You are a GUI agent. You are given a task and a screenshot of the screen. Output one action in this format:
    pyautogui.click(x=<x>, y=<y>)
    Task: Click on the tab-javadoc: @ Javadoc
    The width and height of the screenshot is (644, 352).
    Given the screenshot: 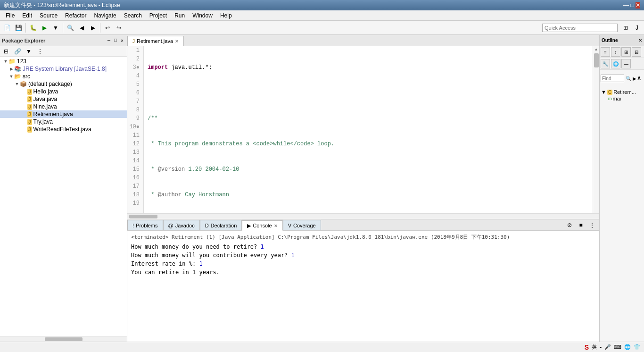 What is the action you would take?
    pyautogui.click(x=182, y=225)
    